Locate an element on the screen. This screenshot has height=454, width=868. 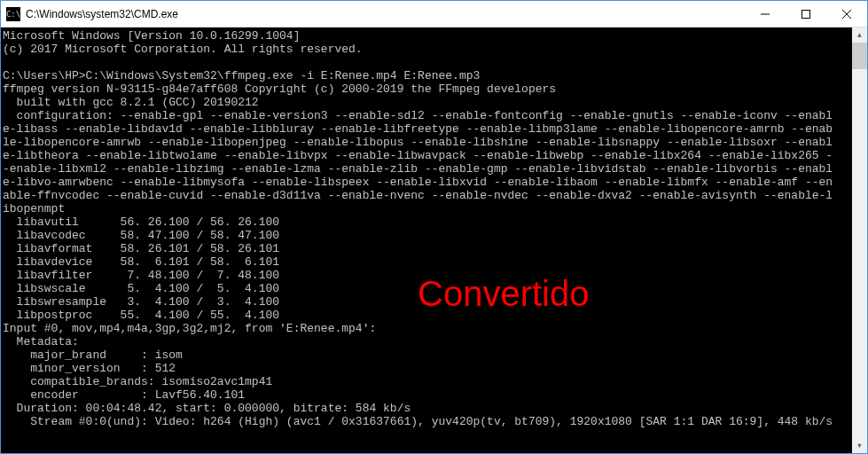
close-button is located at coordinates (847, 14).